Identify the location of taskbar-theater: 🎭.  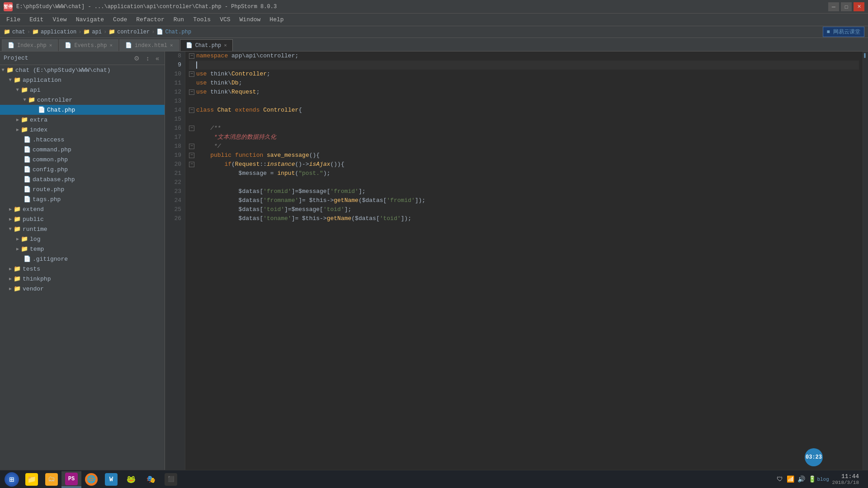
(151, 479).